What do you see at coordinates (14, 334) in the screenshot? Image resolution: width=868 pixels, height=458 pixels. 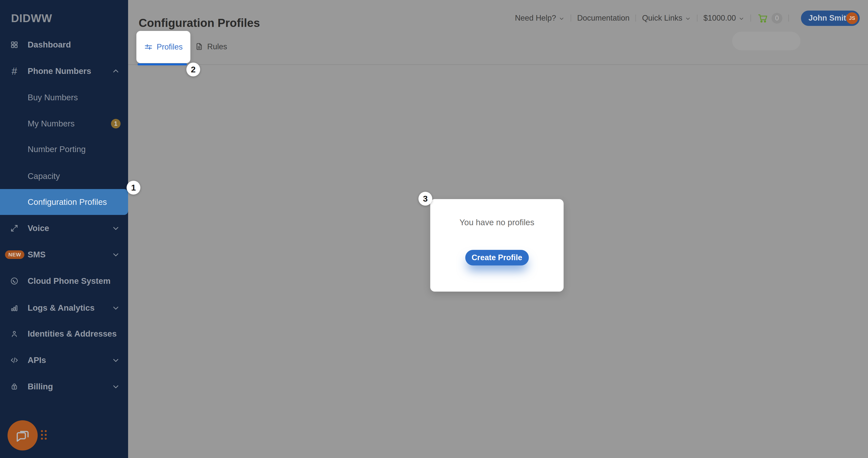 I see `person-icon` at bounding box center [14, 334].